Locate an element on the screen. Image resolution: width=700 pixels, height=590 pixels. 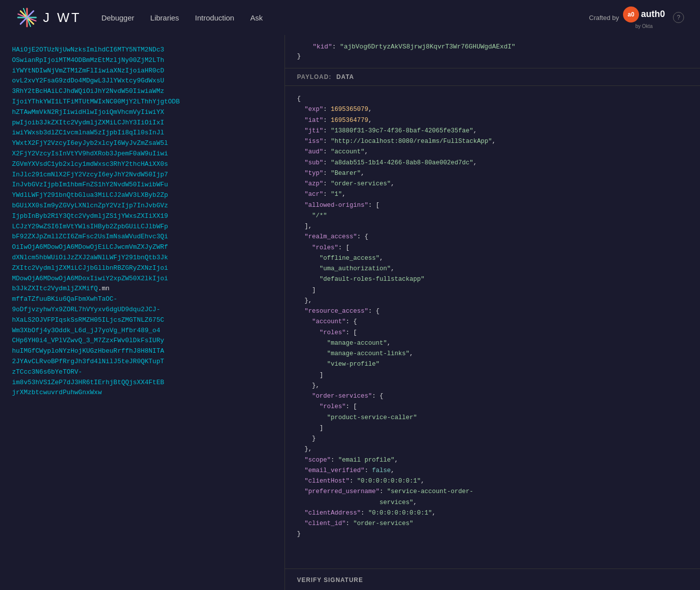
token-line-10: YWxtX2FjY2VzcyI6eyJyb2xlcyI6WyJvZmZsaW5l is located at coordinates (90, 143).